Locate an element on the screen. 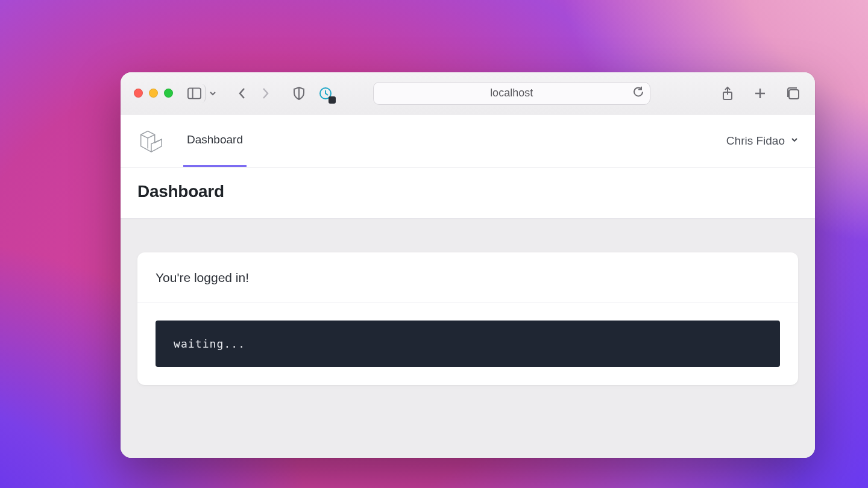  tabs-overview-icon is located at coordinates (793, 93).